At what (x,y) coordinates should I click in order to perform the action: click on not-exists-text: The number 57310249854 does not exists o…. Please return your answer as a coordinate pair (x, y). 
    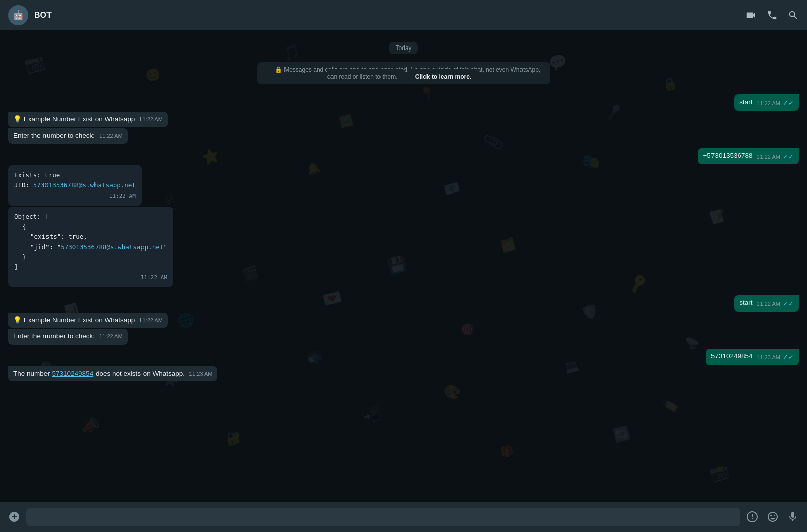
    Looking at the image, I should click on (99, 374).